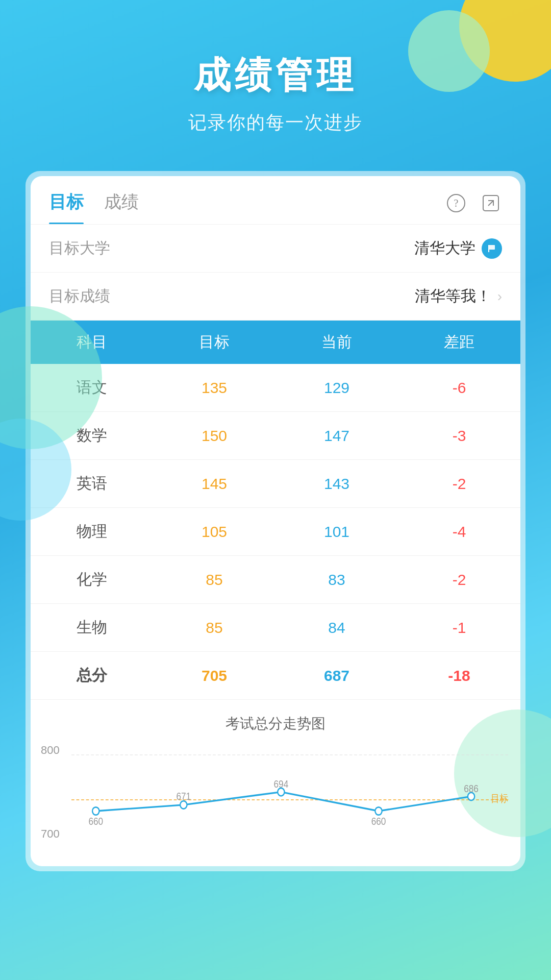 This screenshot has width=551, height=980. Describe the element at coordinates (337, 532) in the screenshot. I see `cell-current: 101` at that location.